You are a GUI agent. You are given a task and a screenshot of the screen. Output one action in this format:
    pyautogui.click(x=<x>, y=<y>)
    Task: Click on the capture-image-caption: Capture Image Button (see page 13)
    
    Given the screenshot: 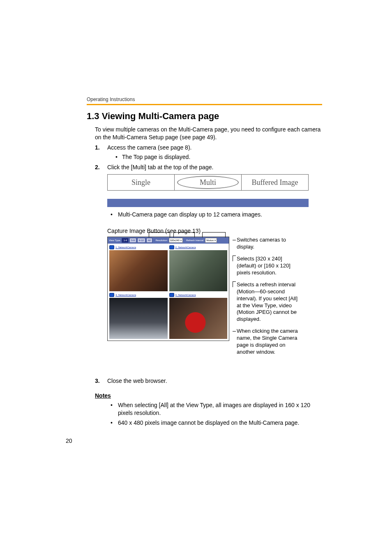 What is the action you would take?
    pyautogui.click(x=214, y=231)
    